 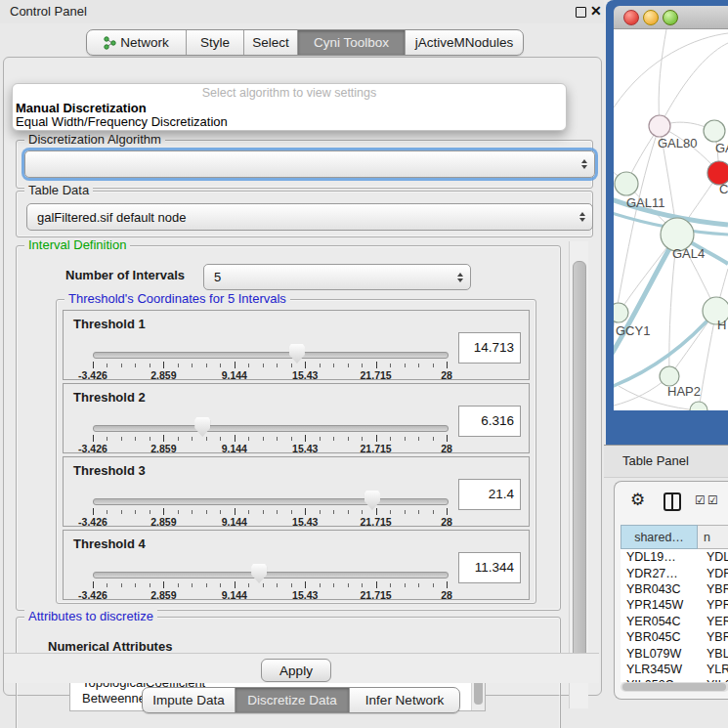 I want to click on table-data-combo: galFiltered.sif default node, so click(x=310, y=217).